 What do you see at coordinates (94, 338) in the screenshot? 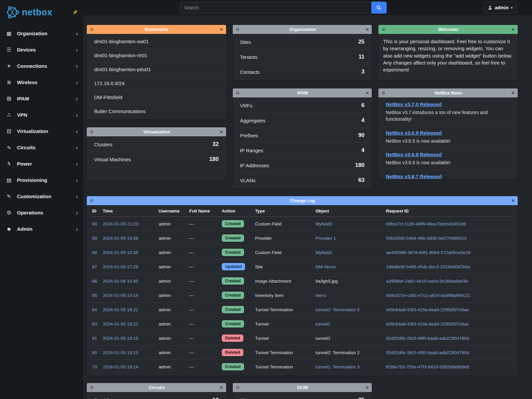
I see `changelog-id-link: 81` at bounding box center [94, 338].